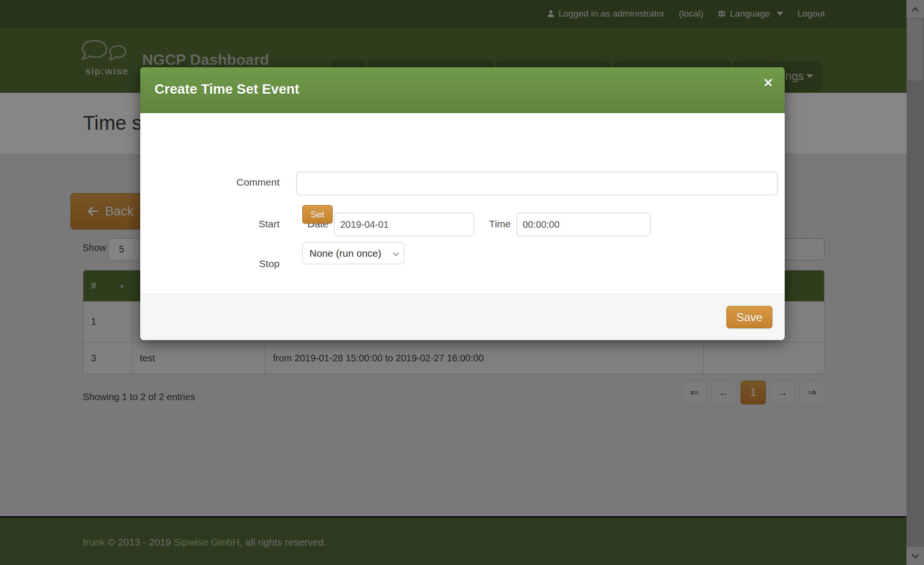 The height and width of the screenshot is (565, 924). Describe the element at coordinates (227, 89) in the screenshot. I see `modal-title: Create Time Set Event` at that location.